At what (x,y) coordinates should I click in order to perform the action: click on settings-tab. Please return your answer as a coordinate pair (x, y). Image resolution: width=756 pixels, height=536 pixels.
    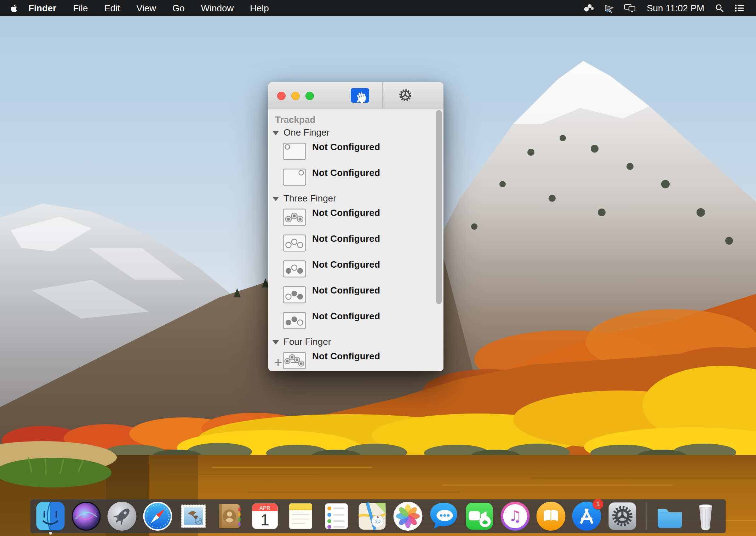
    Looking at the image, I should click on (405, 95).